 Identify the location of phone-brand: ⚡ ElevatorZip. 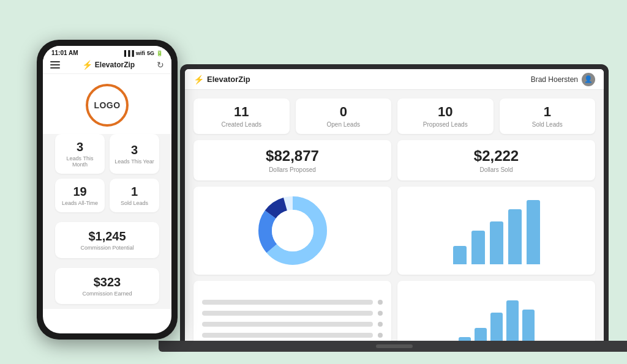
(108, 65).